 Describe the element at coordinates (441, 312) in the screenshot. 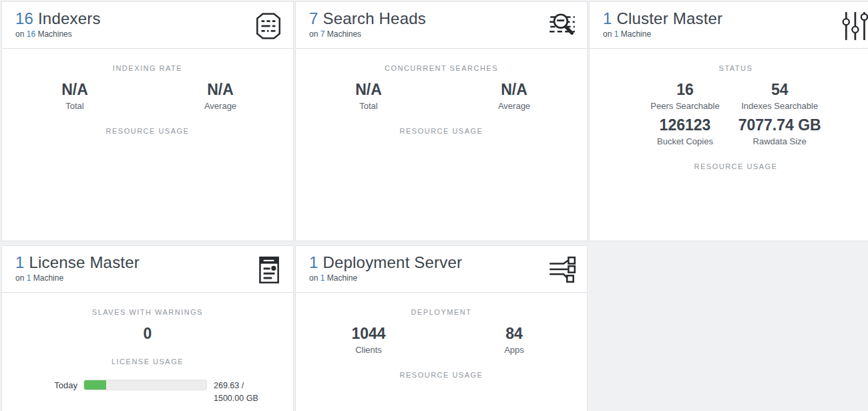

I see `deployment-heading: DEPLOYMENT` at that location.